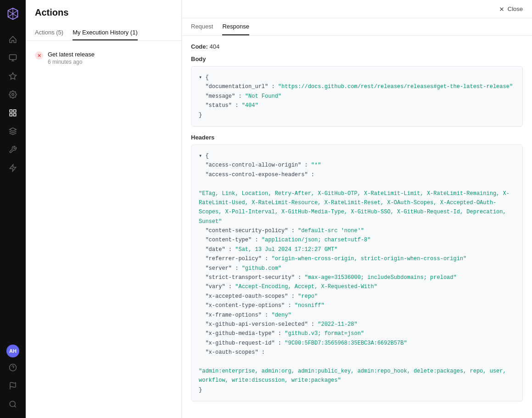 This screenshot has height=418, width=532. What do you see at coordinates (218, 106) in the screenshot?
I see `status-key: "status"` at bounding box center [218, 106].